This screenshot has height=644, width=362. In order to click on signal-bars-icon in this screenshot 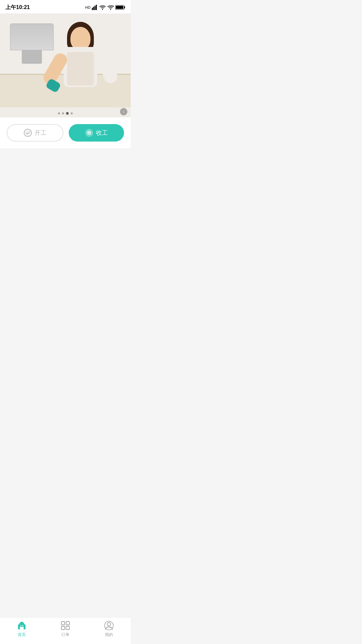, I will do `click(95, 7)`.